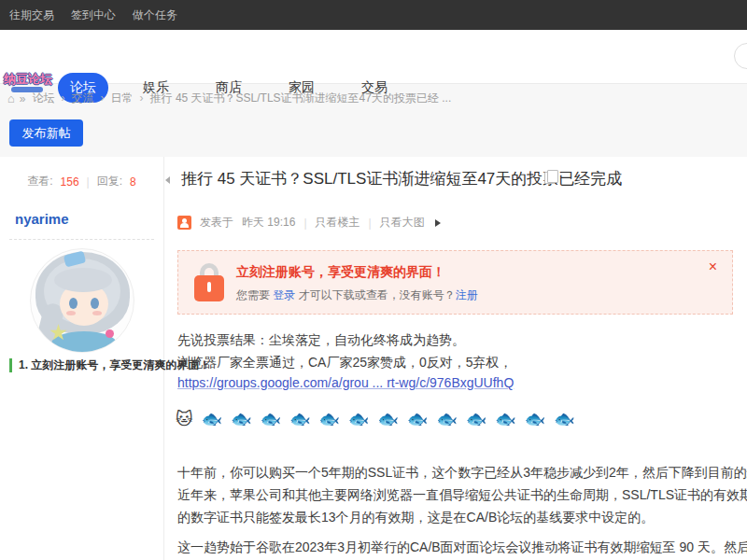  Describe the element at coordinates (230, 99) in the screenshot. I see `breadcrumb: ⌂ » 论坛交流日常推行 45 天证书？SSL/TLS证书渐进缩短至47天的投票…` at that location.